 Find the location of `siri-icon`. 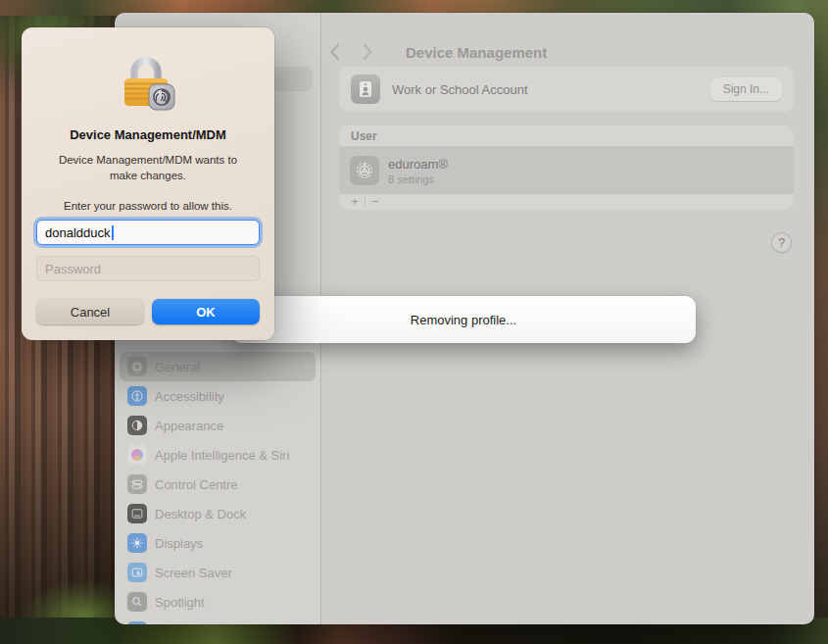

siri-icon is located at coordinates (137, 455).